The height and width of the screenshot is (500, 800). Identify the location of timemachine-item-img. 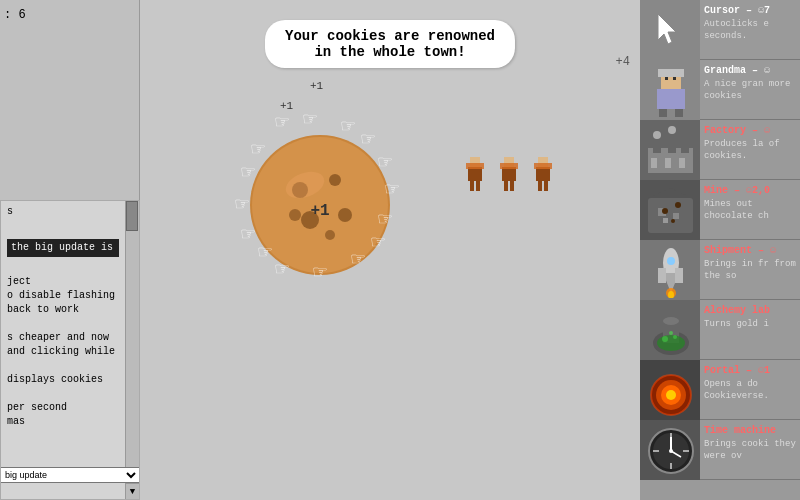
(670, 450).